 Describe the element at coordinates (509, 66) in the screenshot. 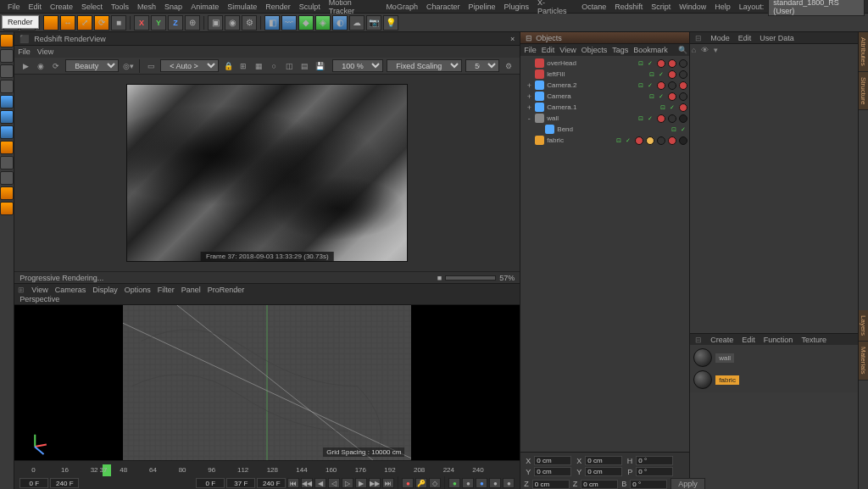

I see `rv-settings-button: ⚙` at that location.